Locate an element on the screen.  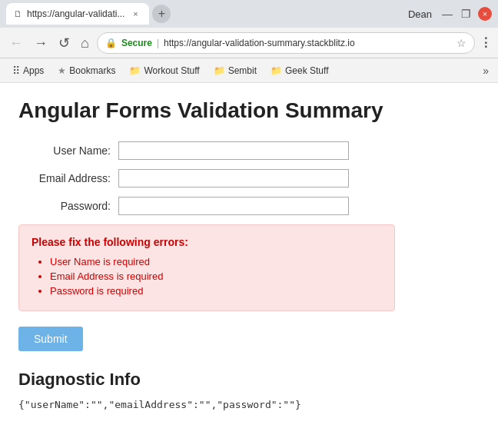
bookmarks-bar: ⠿ Apps ★ Bookmarks 📁 Workout Stuff 📁 Sem… is located at coordinates (249, 71).